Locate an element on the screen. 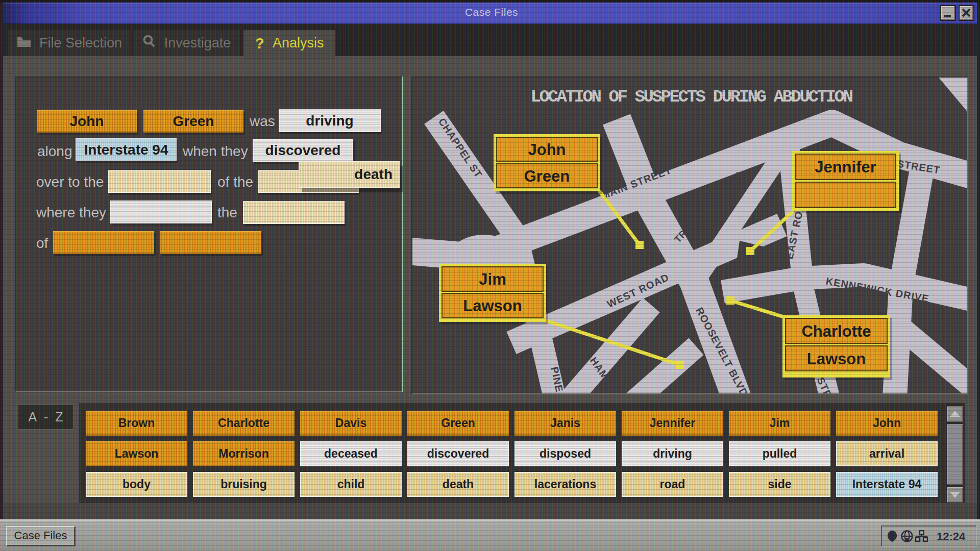 Image resolution: width=980 pixels, height=551 pixels. svg-text: Green is located at coordinates (547, 177).